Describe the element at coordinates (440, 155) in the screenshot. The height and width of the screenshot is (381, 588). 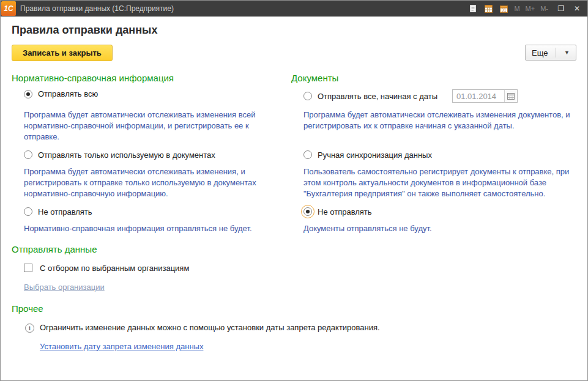
I see `doc-option-manual-sync: Ручная синхронизация данных` at that location.